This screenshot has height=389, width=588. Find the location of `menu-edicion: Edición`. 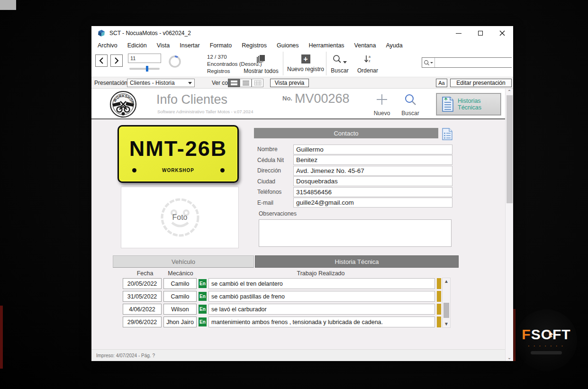

menu-edicion: Edición is located at coordinates (137, 45).